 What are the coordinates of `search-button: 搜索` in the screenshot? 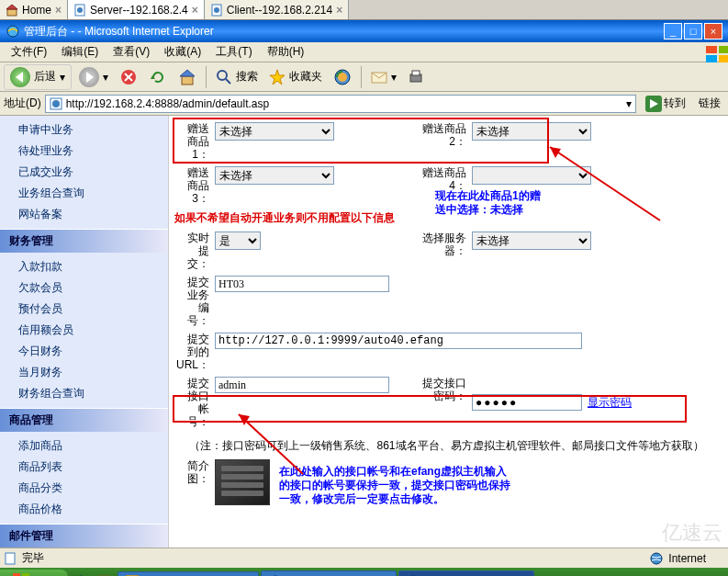 It's located at (237, 77).